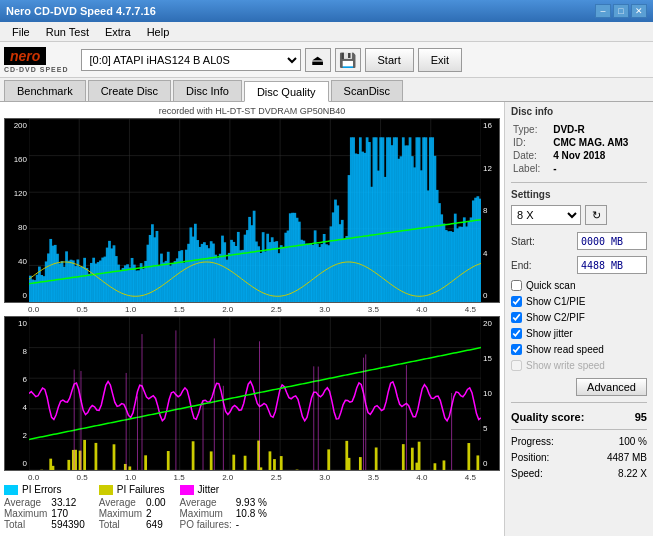  I want to click on close-button: ✕, so click(639, 11).